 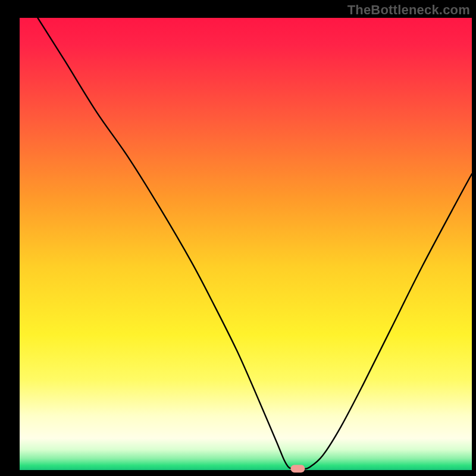 I want to click on optimal-marker, so click(x=298, y=469).